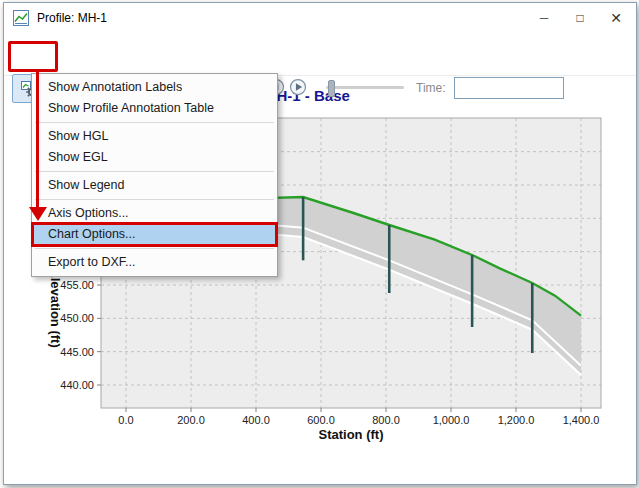  I want to click on time-slider, so click(365, 87).